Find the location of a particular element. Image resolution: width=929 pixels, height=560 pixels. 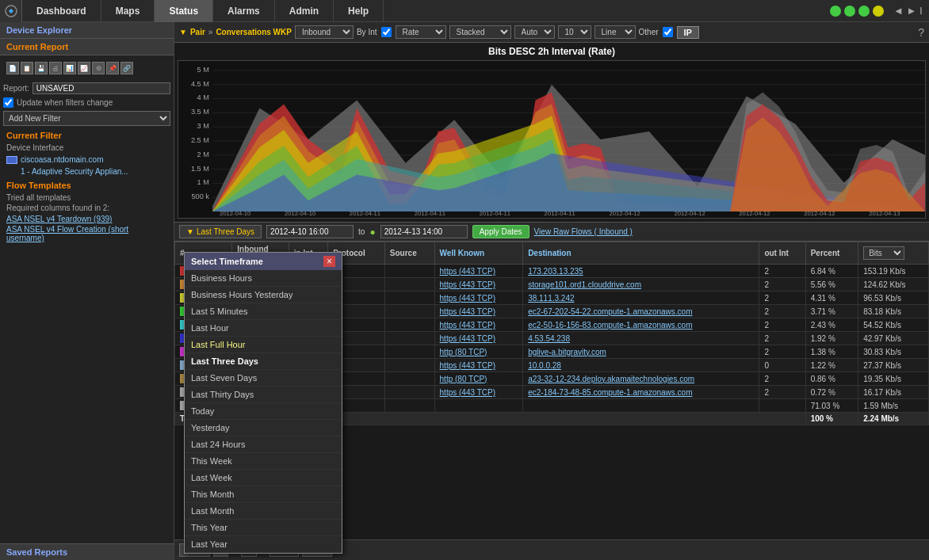

svg-text: 5 M is located at coordinates (203, 70).